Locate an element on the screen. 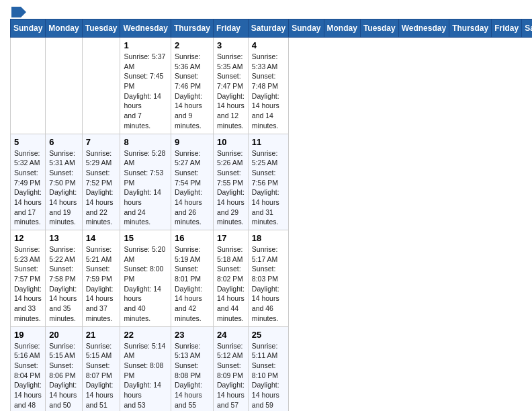 The height and width of the screenshot is (411, 532). calendar-cell: 6Sunrise: 5:31 AM Sunset: 7:50 PM Daylig… is located at coordinates (64, 182).